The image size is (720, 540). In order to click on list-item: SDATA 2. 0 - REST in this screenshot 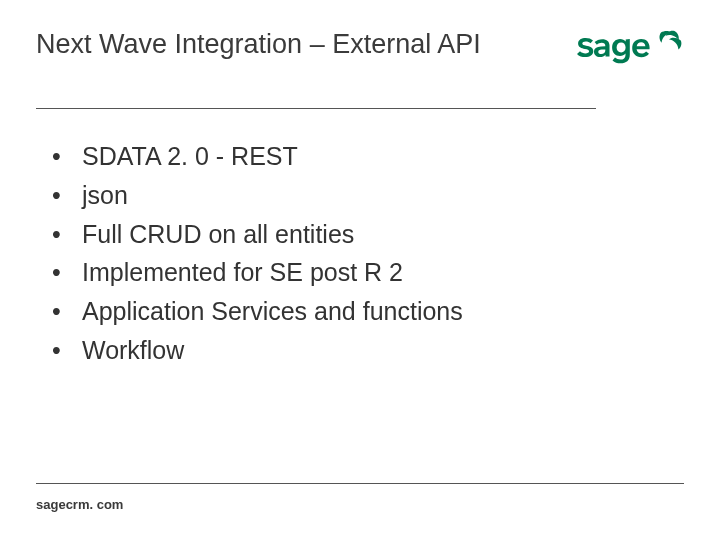, I will do `click(366, 156)`.